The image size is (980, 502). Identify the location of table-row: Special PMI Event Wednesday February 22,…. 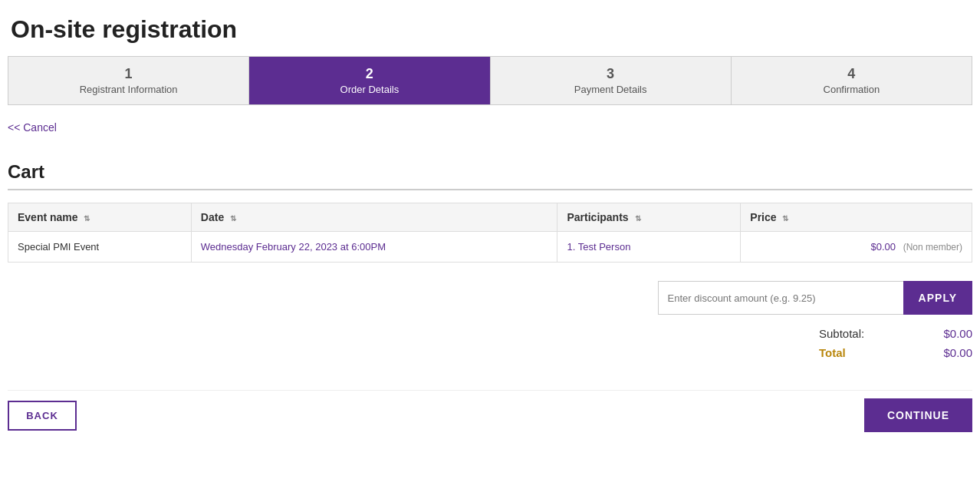
(491, 247).